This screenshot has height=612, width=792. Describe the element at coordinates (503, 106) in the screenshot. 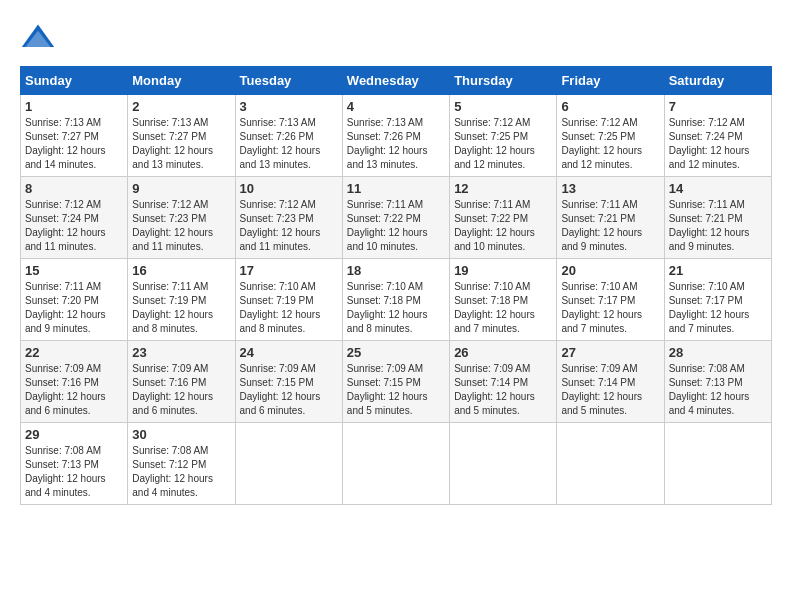

I see `day-number: 5` at that location.